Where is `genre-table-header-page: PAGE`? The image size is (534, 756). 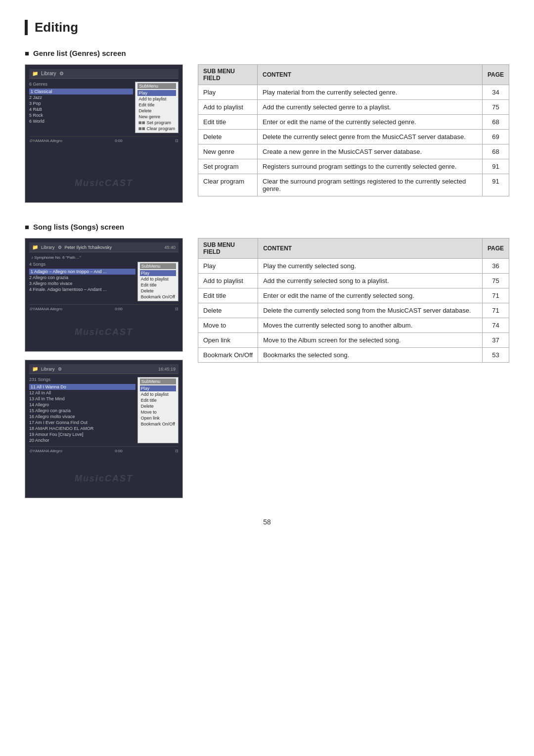 genre-table-header-page: PAGE is located at coordinates (495, 75).